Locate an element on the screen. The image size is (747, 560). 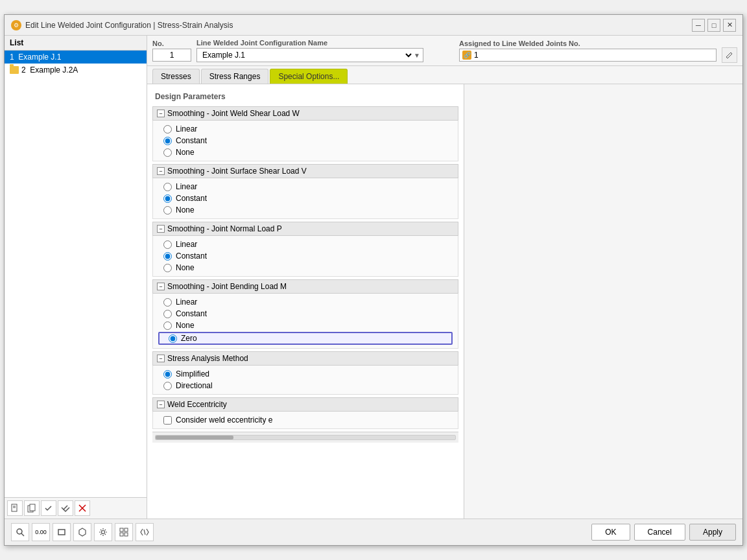
new-item-button is located at coordinates (15, 508).